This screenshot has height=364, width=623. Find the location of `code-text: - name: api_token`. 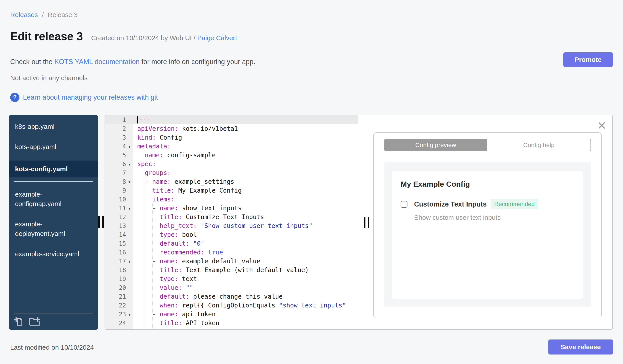

code-text: - name: api_token is located at coordinates (174, 314).